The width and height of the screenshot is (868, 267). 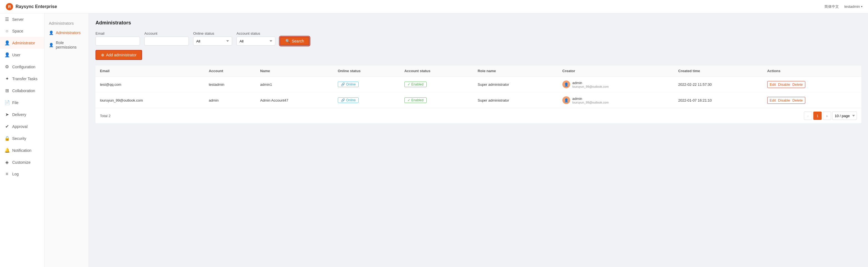 What do you see at coordinates (294, 41) in the screenshot?
I see `search-button: 🔍 Search` at bounding box center [294, 41].